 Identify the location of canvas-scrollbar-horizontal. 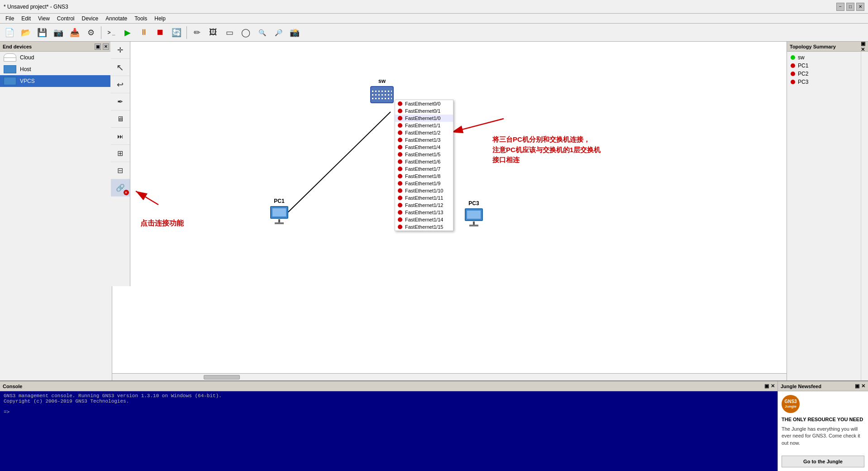
(449, 377).